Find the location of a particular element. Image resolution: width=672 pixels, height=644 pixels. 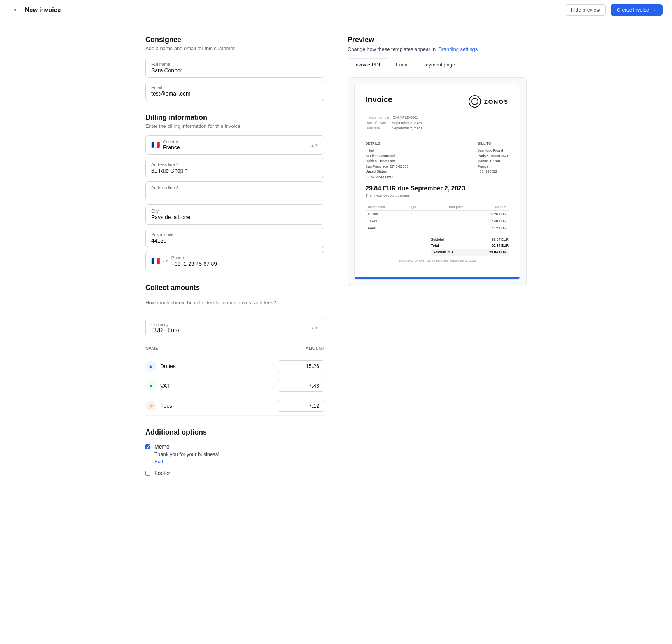

logo-text: ZONOS is located at coordinates (496, 102).